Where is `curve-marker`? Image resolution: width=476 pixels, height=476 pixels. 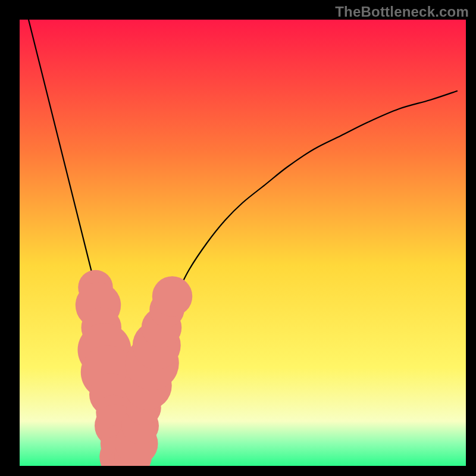 curve-marker is located at coordinates (173, 296).